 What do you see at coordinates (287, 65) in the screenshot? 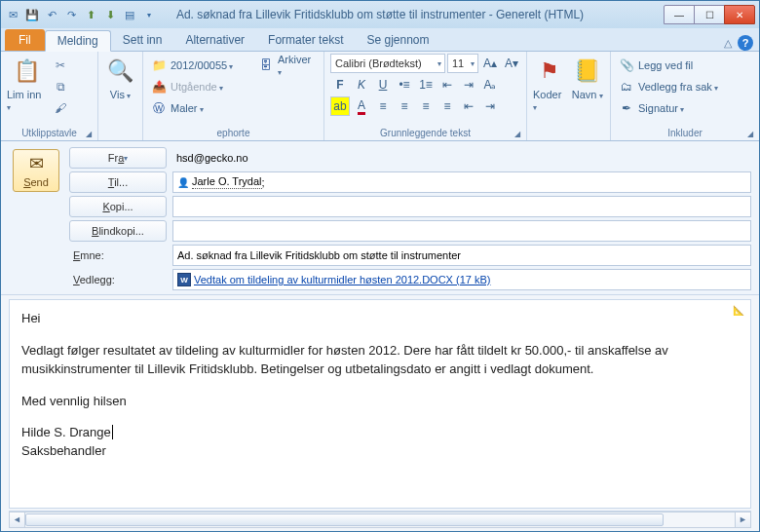
I see `ephorte-archive: 🗄Arkiver` at bounding box center [287, 65].